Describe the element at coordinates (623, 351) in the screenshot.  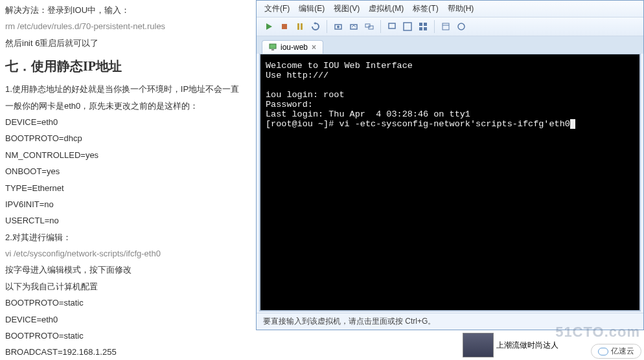
I see `yisu-label: 亿速云` at that location.